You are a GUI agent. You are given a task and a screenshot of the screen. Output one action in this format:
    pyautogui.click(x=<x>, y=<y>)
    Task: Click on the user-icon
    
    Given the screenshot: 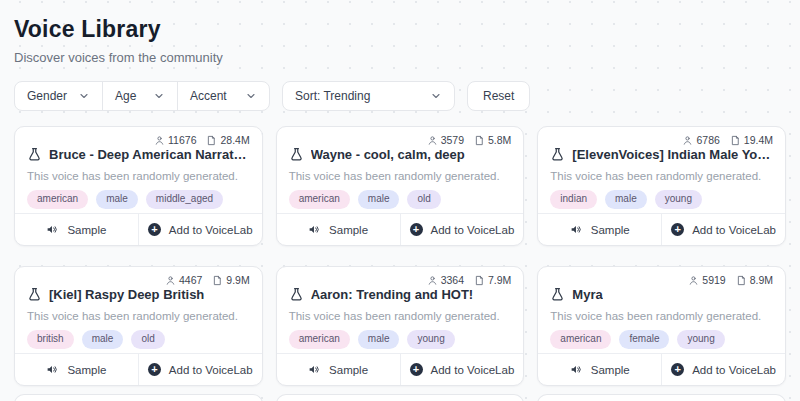 What is the action you would take?
    pyautogui.click(x=694, y=280)
    